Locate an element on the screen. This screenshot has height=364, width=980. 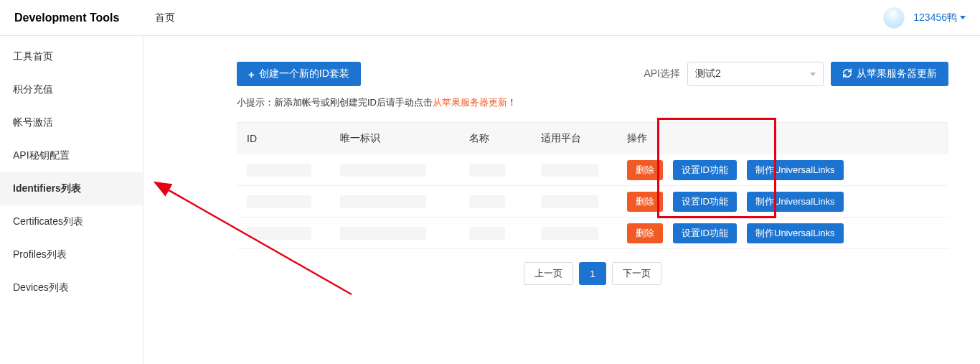
api-select: 测试2 is located at coordinates (755, 74).